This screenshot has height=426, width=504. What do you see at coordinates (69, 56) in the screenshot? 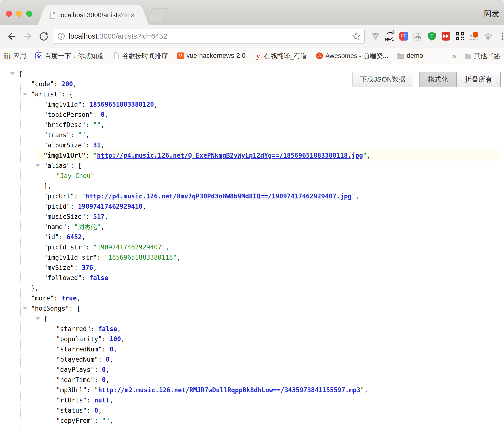
I see `bookmark-item: 百度一下，你就知道` at bounding box center [69, 56].